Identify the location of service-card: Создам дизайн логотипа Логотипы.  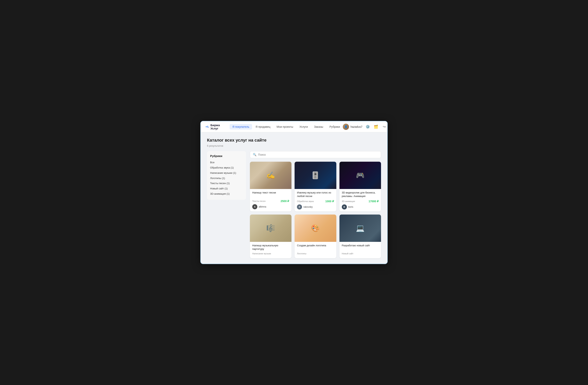
(315, 237).